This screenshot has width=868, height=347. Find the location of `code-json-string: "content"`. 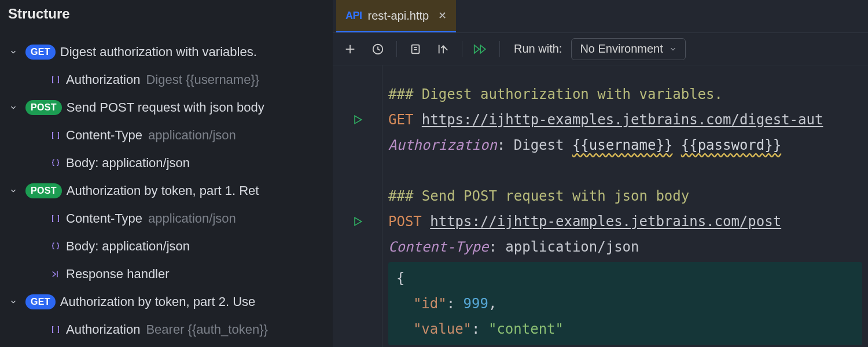

code-json-string: "content" is located at coordinates (526, 329).